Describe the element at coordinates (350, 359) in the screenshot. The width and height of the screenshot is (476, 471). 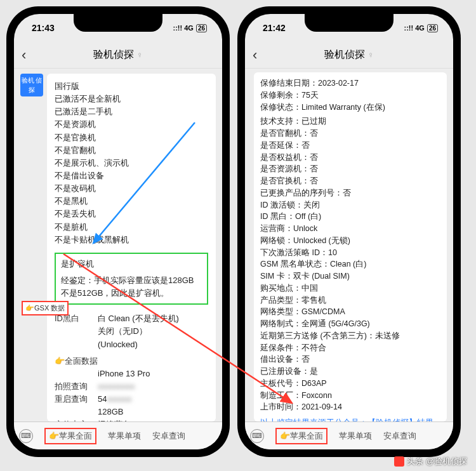
I see `list-item: 借出设备：否` at that location.